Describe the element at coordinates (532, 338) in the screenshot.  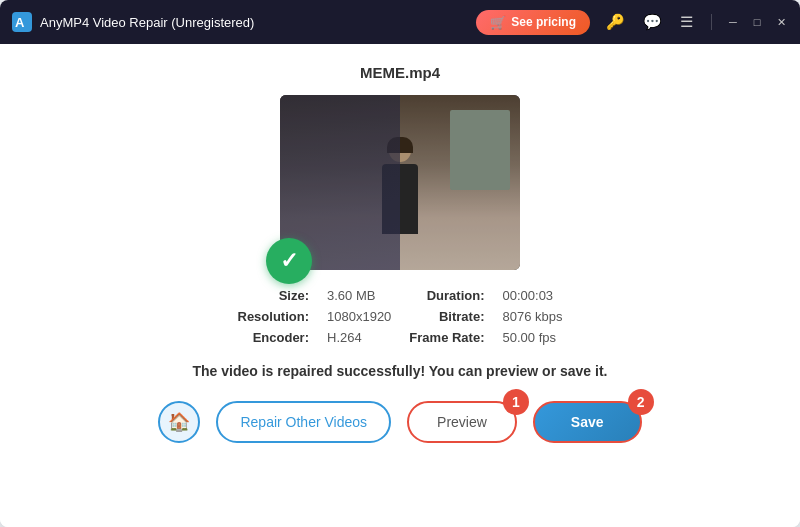
I see `framerate-value: 50.00 fps` at that location.